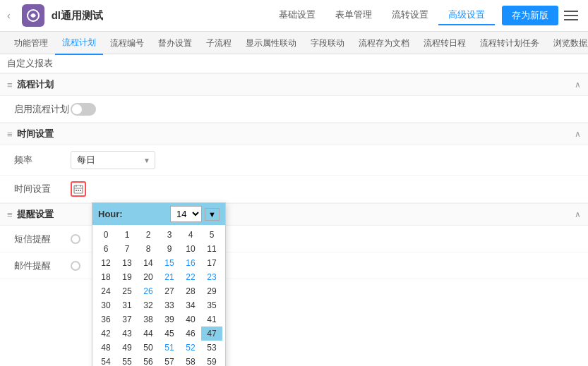 This screenshot has width=588, height=366. What do you see at coordinates (294, 266) in the screenshot?
I see `form-row-email-reminder: 邮件提醒` at bounding box center [294, 266].